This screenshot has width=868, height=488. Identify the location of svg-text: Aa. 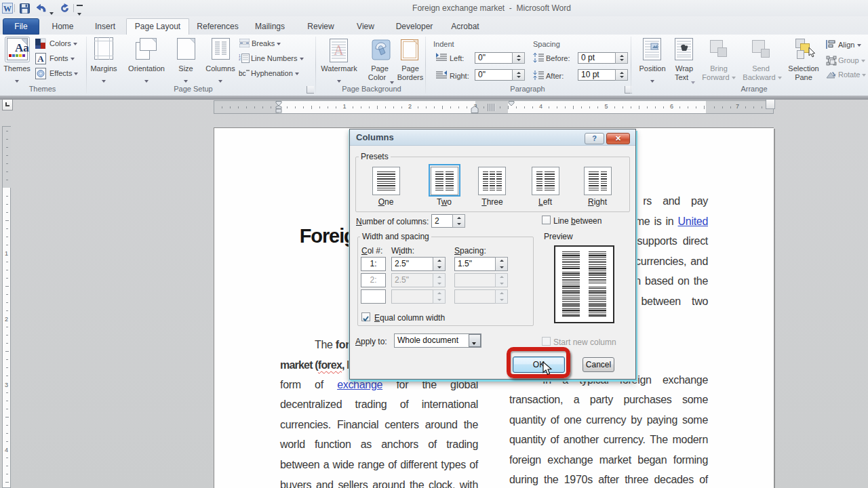
(22, 47).